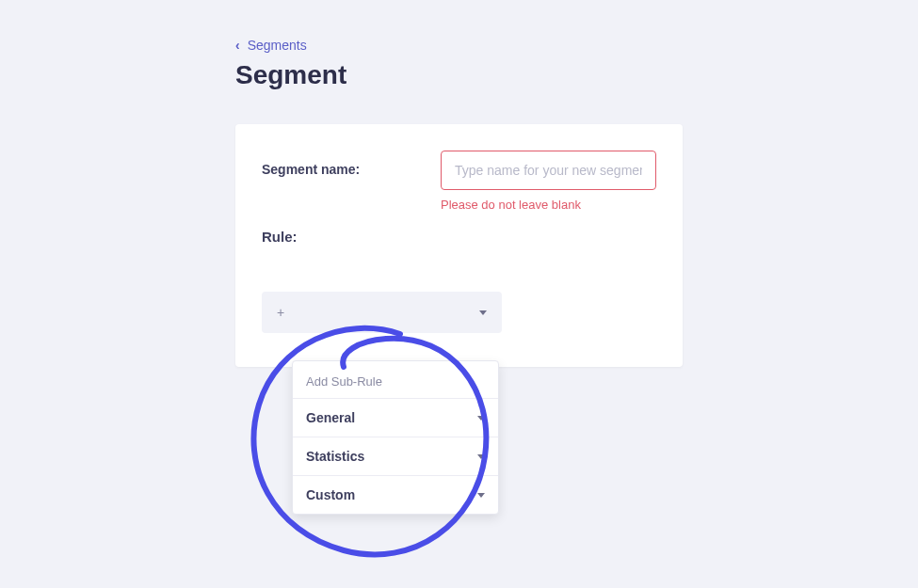  What do you see at coordinates (277, 45) in the screenshot?
I see `breadcrumb-label: Segments` at bounding box center [277, 45].